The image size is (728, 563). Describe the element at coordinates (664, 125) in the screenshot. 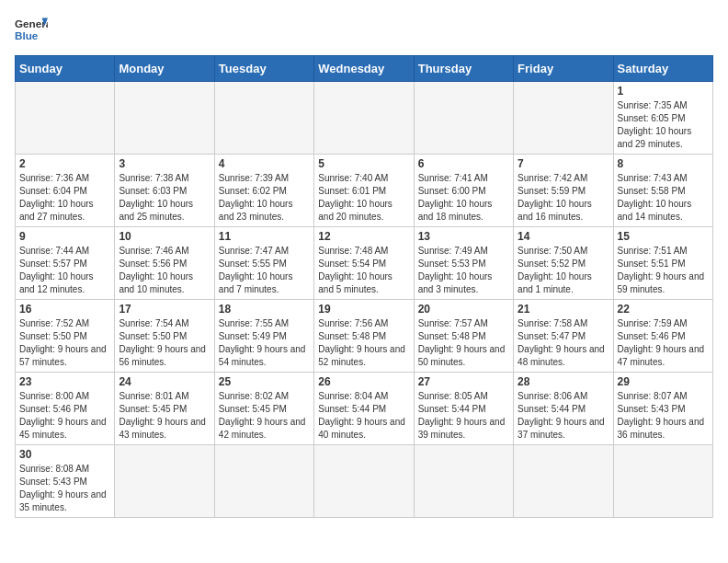

I see `day-info: Sunrise: 7:35 AM Sunset: 6:05 PM Dayligh…` at that location.